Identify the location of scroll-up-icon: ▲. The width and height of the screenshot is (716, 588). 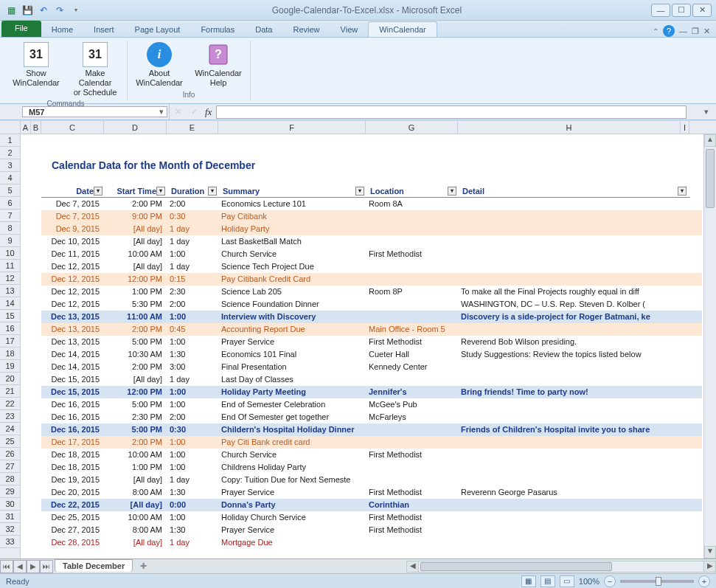
(710, 140).